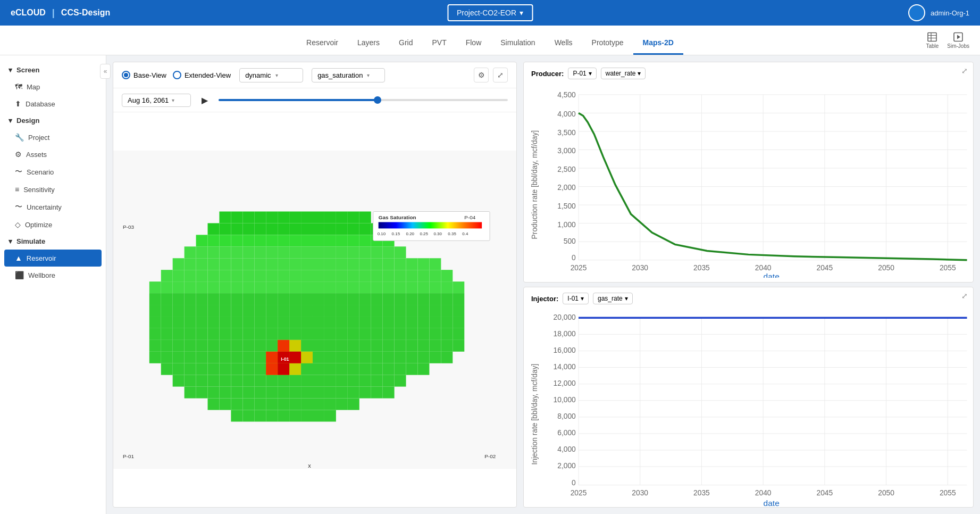  What do you see at coordinates (19, 275) in the screenshot?
I see `wellbore-icon: ⬛` at bounding box center [19, 275].